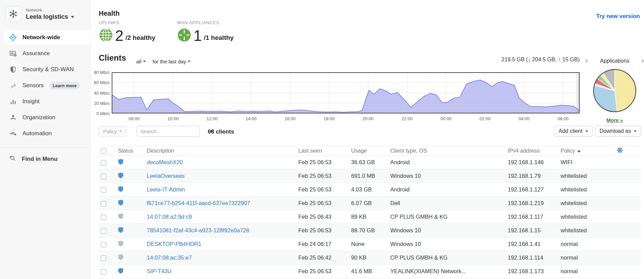  Describe the element at coordinates (368, 231) in the screenshot. I see `usage-cell: 88.70 GB` at that location.